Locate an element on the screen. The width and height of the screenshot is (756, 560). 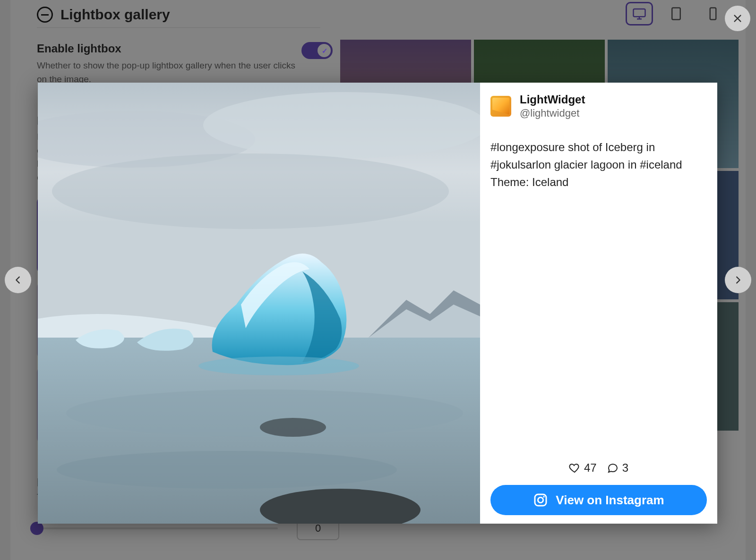
likes-stat: 47 is located at coordinates (583, 468).